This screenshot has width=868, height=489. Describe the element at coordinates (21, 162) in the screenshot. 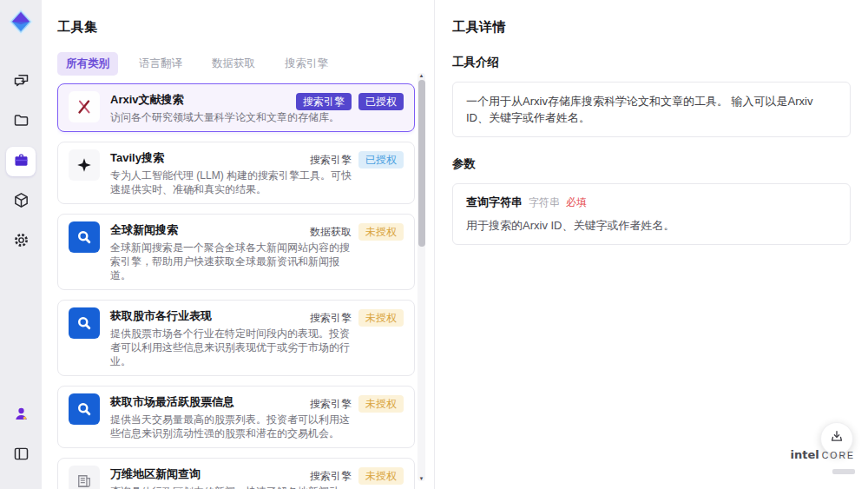

I see `sidebar-item-tools` at that location.